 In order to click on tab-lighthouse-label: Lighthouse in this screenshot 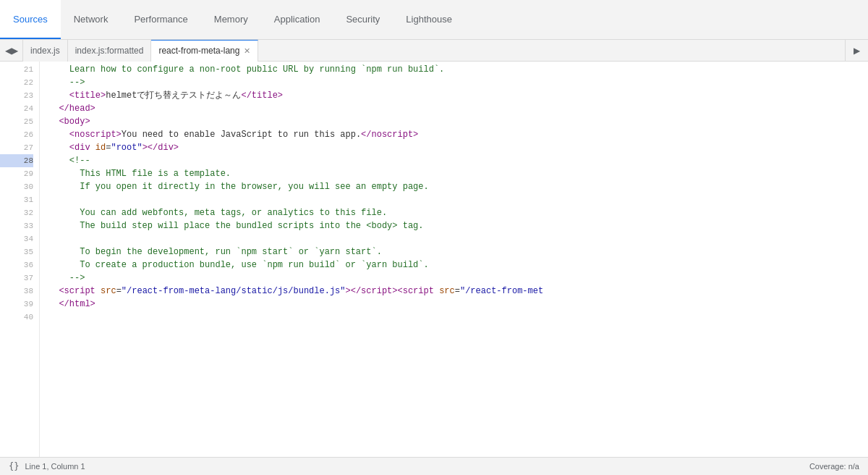, I will do `click(429, 19)`.